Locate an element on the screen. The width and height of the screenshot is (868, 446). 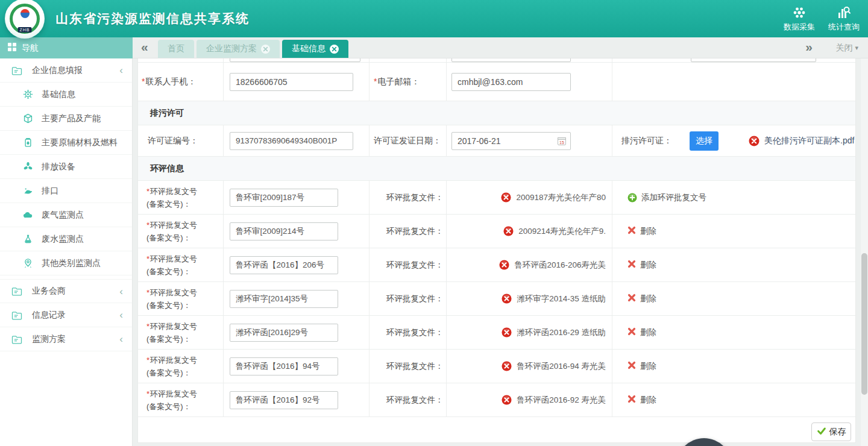
sidebar-item-waste-water-points: 废水监测点 is located at coordinates (66, 239).